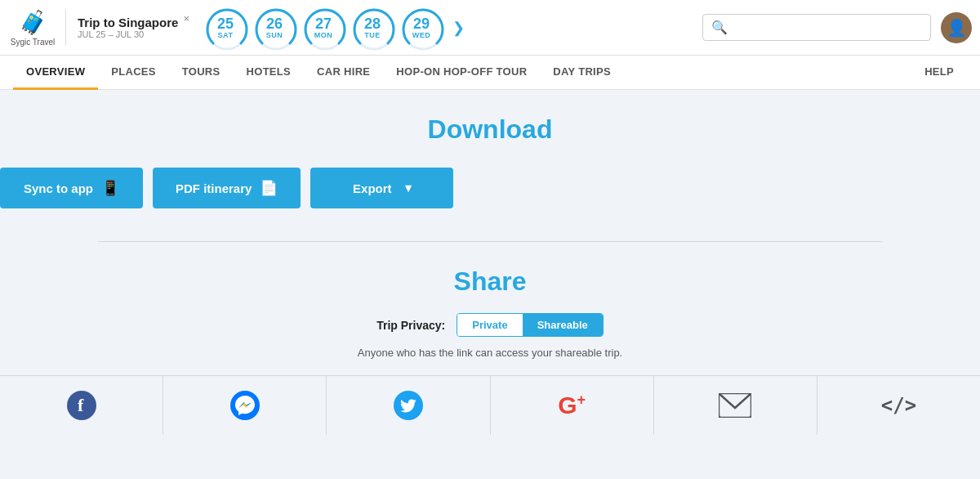  I want to click on email-icon, so click(735, 405).